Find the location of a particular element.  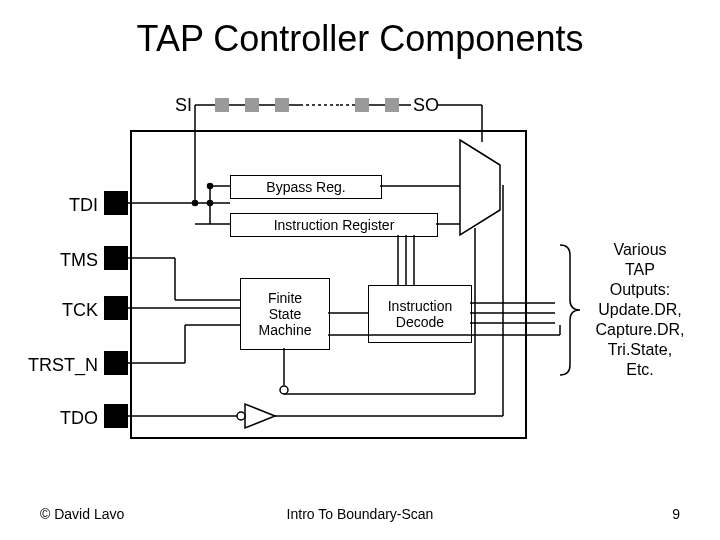

txt: Finite is located at coordinates (286, 298).